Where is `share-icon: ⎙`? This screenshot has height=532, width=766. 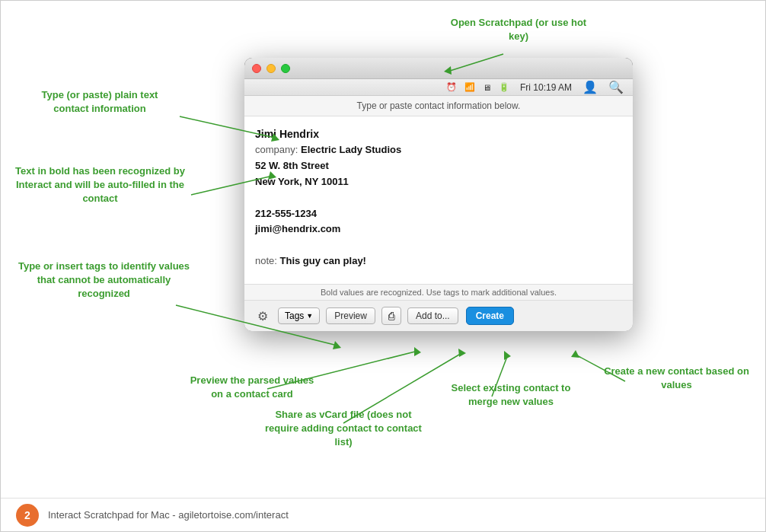 share-icon: ⎙ is located at coordinates (391, 316).